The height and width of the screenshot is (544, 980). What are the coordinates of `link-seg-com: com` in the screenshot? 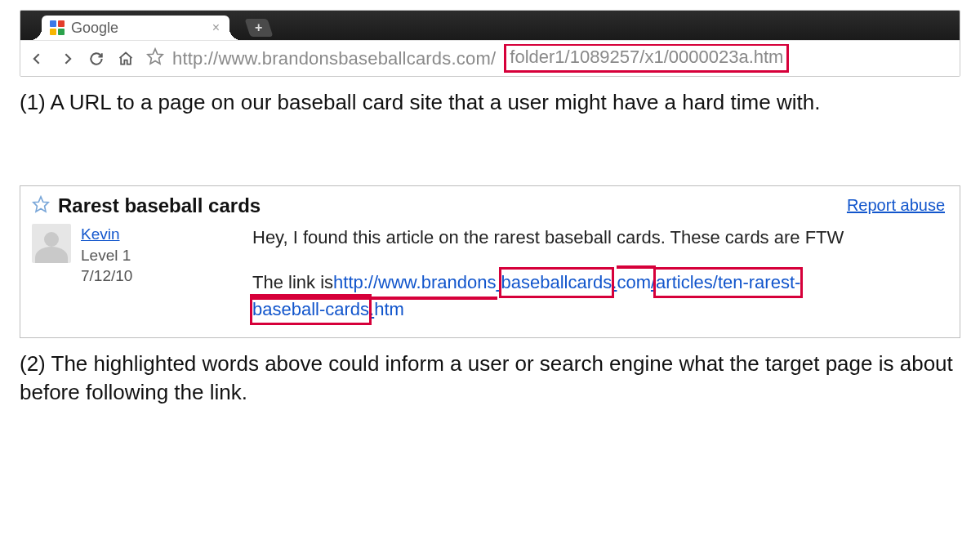 It's located at (634, 283).